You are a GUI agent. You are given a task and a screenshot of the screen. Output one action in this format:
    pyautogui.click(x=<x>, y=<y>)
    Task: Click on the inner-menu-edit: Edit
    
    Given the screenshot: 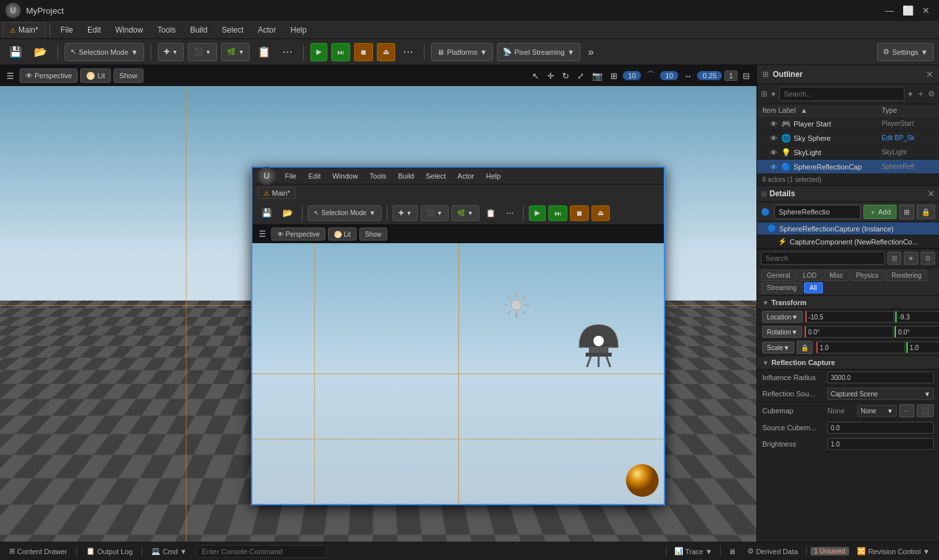 What is the action you would take?
    pyautogui.click(x=314, y=176)
    